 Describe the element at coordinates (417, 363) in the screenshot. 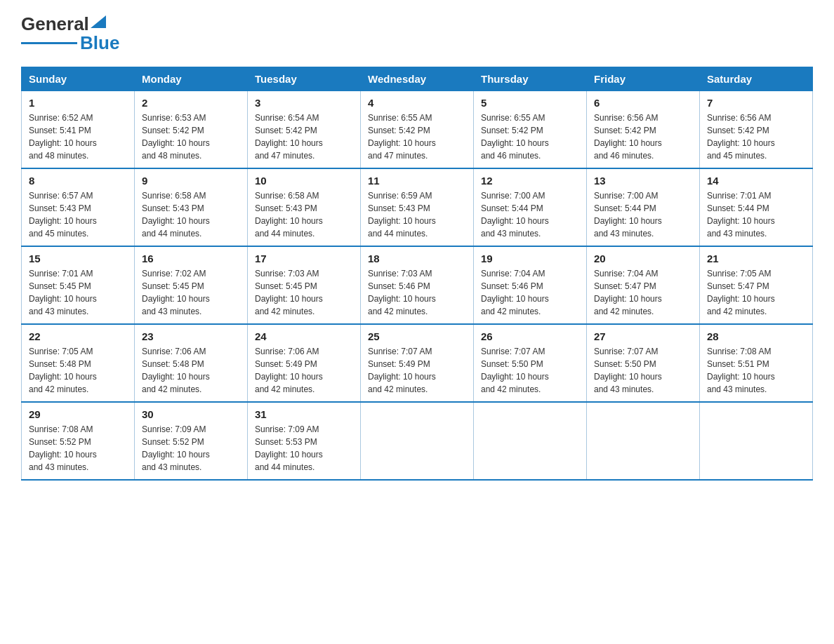

I see `calendar-day-cell: 25 Sunrise: 7:07 AM Sunset: 5:49 PM Dayl…` at that location.